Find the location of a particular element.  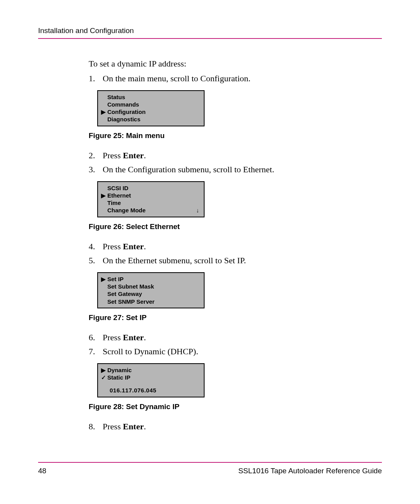

lcd-row: ▶ Set IP is located at coordinates (151, 279).